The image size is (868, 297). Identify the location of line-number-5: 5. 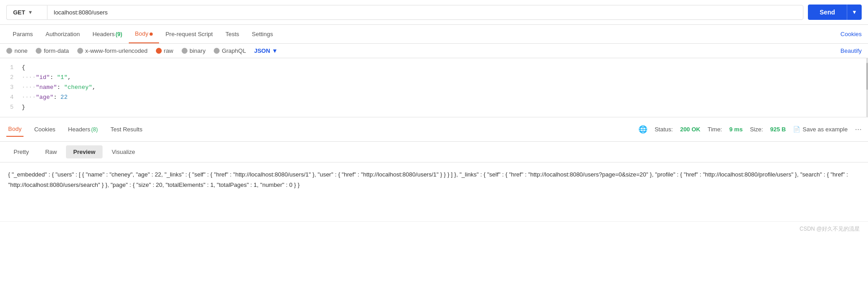
(11, 107).